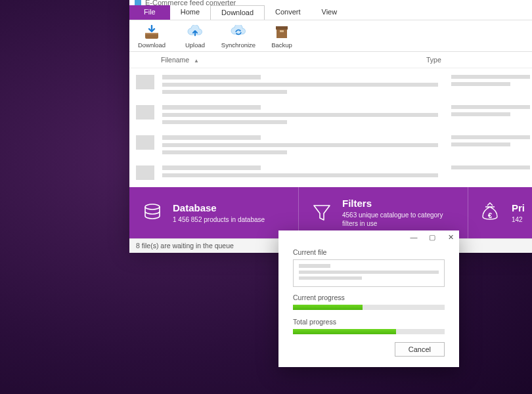 This screenshot has height=394, width=532. What do you see at coordinates (152, 45) in the screenshot?
I see `download-label: Download` at bounding box center [152, 45].